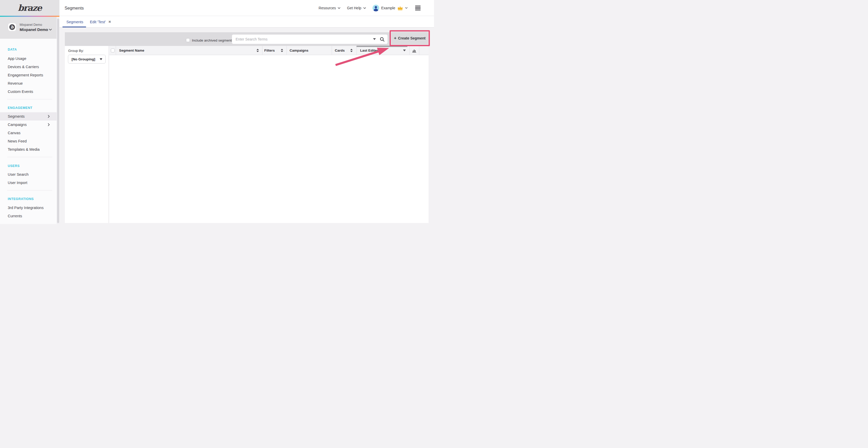 The image size is (868, 448). What do you see at coordinates (113, 50) in the screenshot?
I see `select-all-checkbox` at bounding box center [113, 50].